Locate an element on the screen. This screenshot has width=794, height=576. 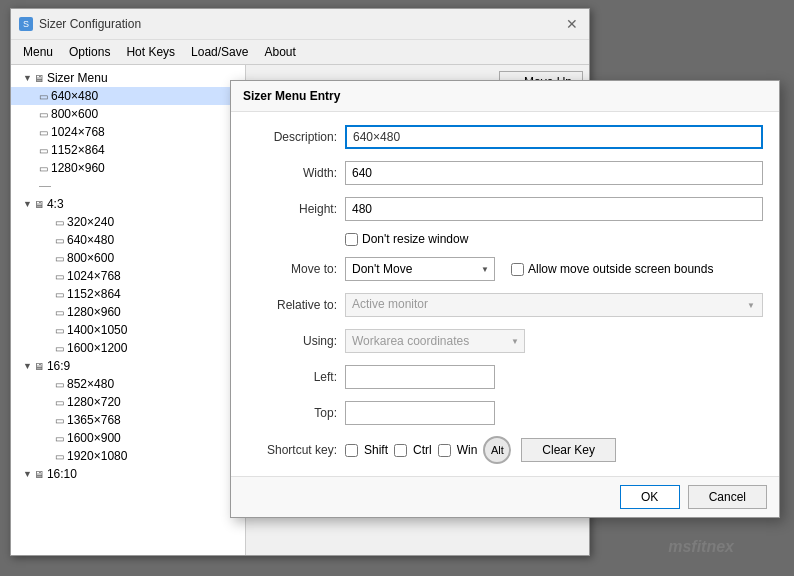
win-checkbox is located at coordinates (444, 450).